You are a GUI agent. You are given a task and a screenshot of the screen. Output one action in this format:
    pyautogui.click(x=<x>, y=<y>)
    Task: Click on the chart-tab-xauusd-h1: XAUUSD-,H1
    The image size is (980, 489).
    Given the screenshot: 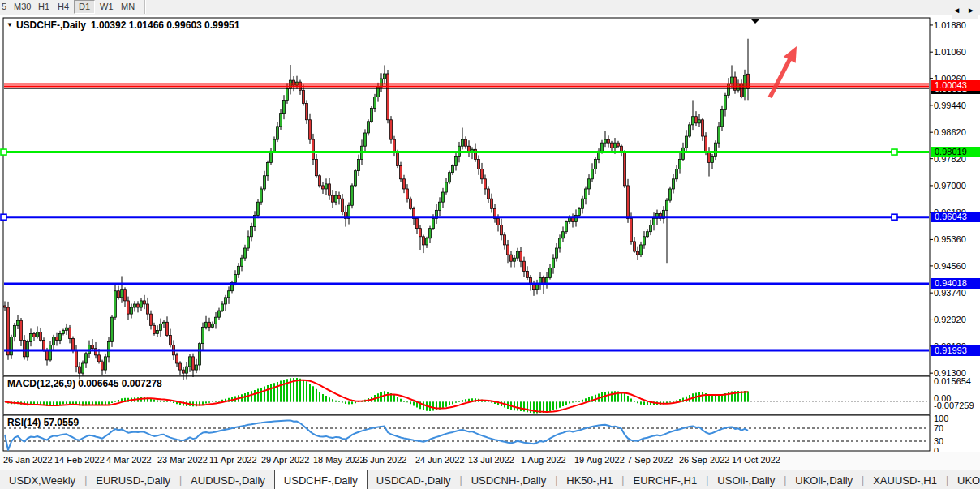 What is the action you would take?
    pyautogui.click(x=905, y=480)
    